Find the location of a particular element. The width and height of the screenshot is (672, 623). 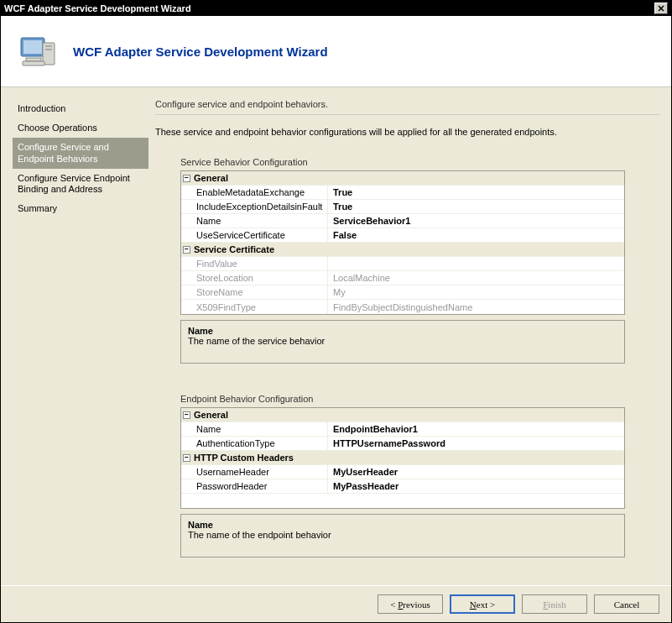

category-http-headers: − HTTP Custom Headers is located at coordinates (403, 458).